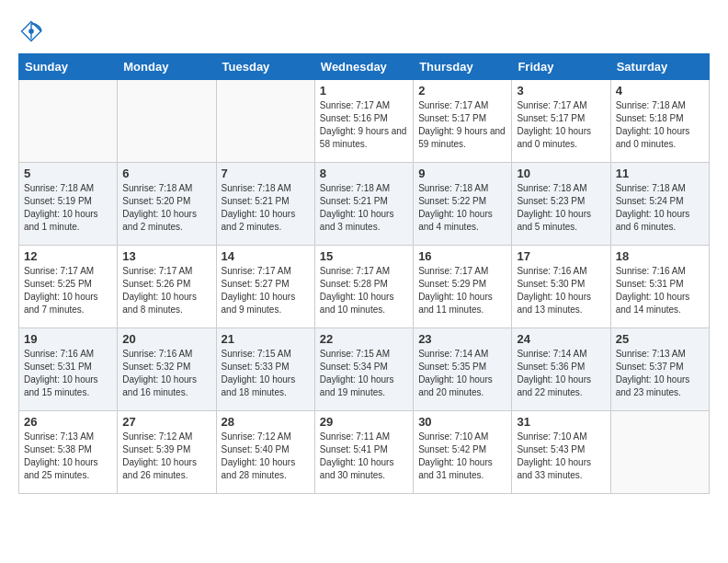  I want to click on day-number: 8, so click(364, 173).